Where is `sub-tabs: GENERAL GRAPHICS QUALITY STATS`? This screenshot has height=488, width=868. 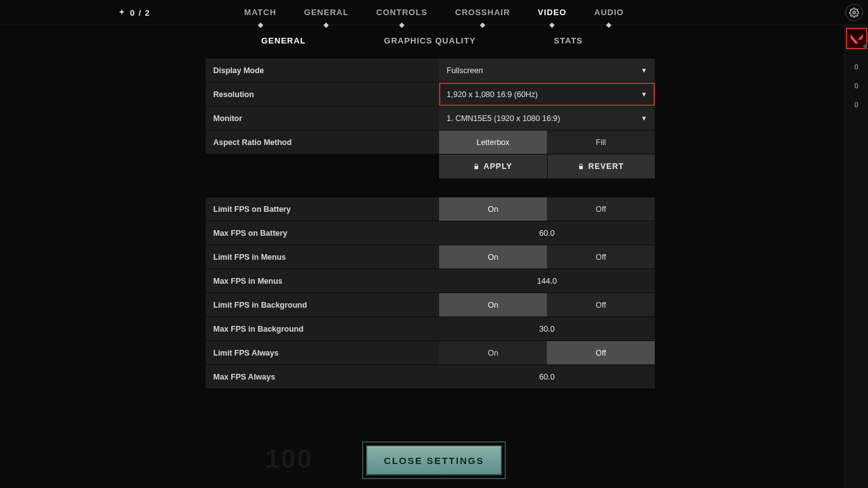
sub-tabs: GENERAL GRAPHICS QUALITY STATS is located at coordinates (422, 40).